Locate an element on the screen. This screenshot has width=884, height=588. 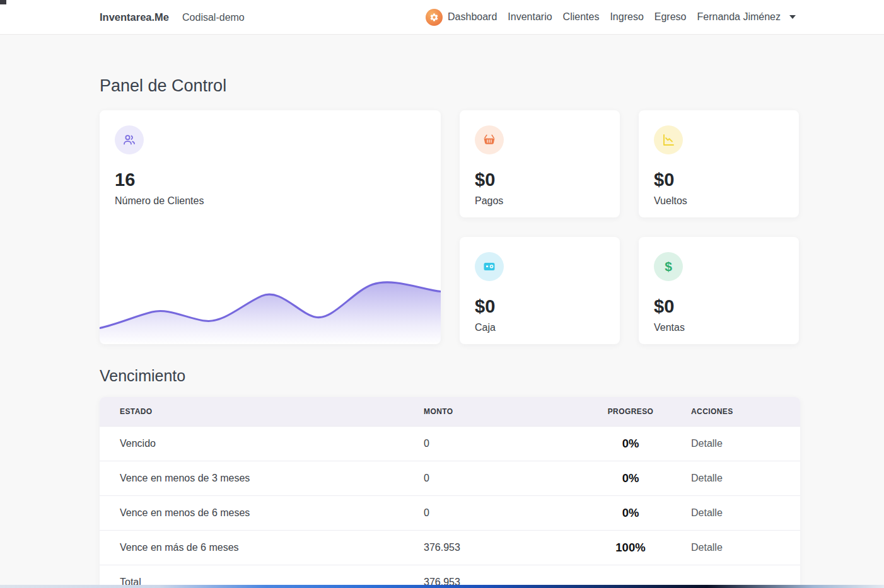
col-header-progreso: PROGRESO is located at coordinates (631, 412).